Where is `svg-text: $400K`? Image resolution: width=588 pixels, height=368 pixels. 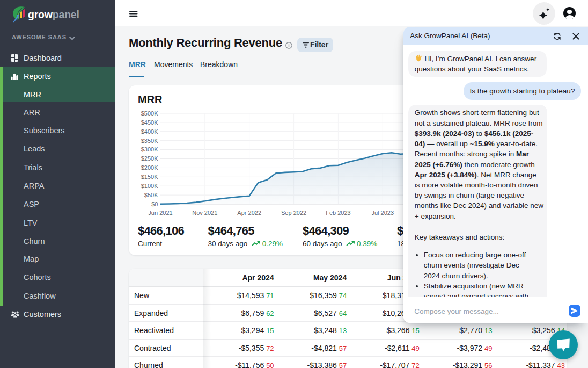 svg-text: $400K is located at coordinates (150, 132).